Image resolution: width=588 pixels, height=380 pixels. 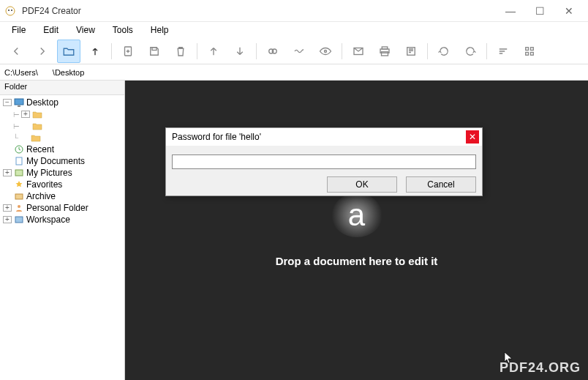 What do you see at coordinates (19, 196) in the screenshot?
I see `archive-icon` at bounding box center [19, 196].